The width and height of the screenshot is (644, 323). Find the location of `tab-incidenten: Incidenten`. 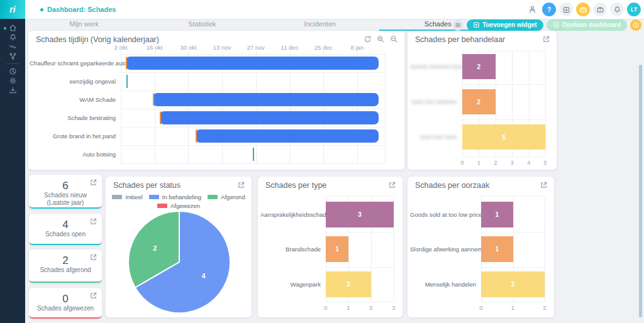

tab-incidenten: Incidenten is located at coordinates (320, 25).